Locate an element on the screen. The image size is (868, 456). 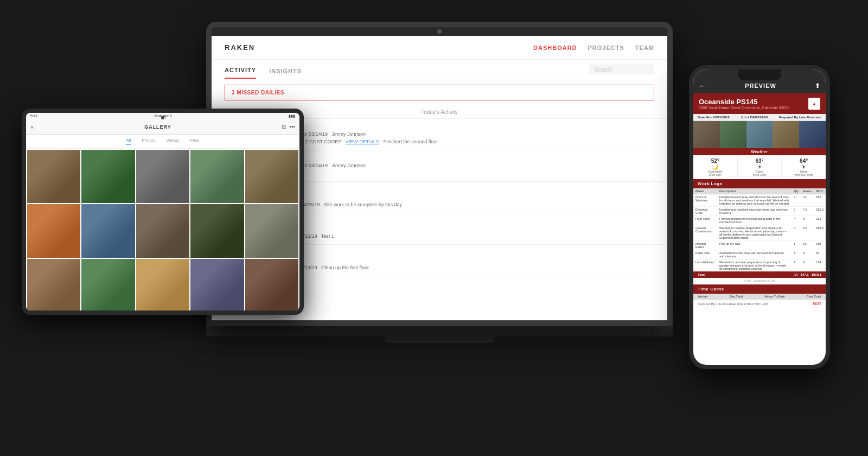
table-row: Lora Adhlstien Worked on concrete prepar… is located at coordinates (760, 266).